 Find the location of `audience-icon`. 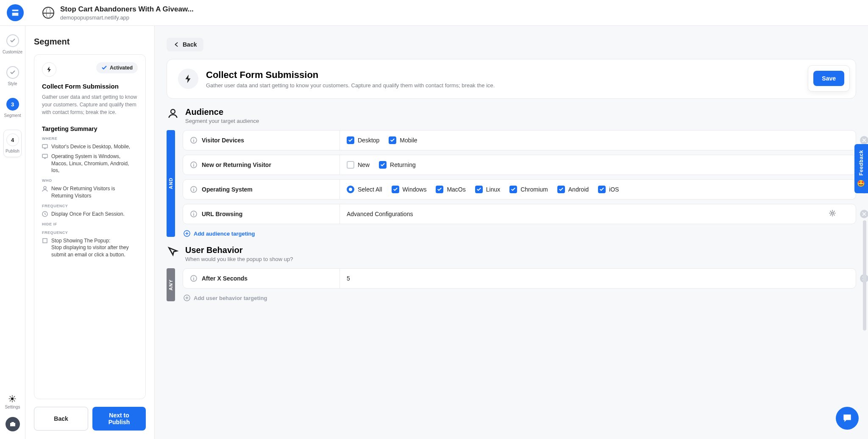

audience-icon is located at coordinates (173, 114).